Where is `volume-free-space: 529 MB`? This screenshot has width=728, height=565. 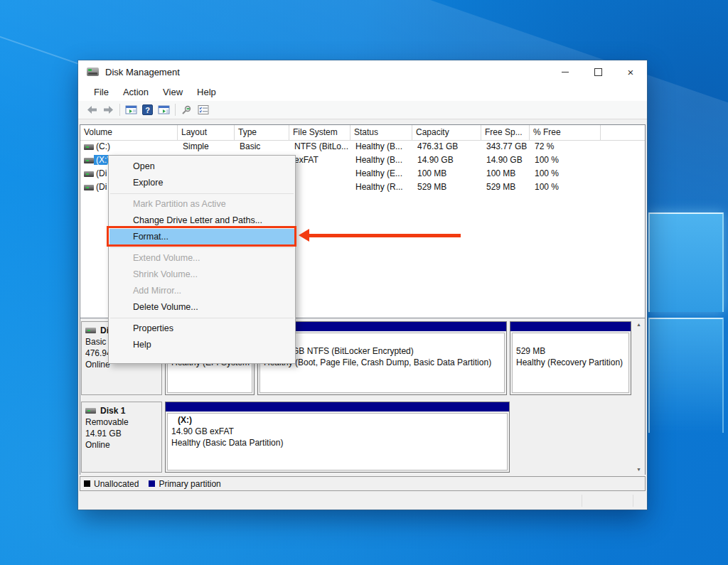
volume-free-space: 529 MB is located at coordinates (500, 187).